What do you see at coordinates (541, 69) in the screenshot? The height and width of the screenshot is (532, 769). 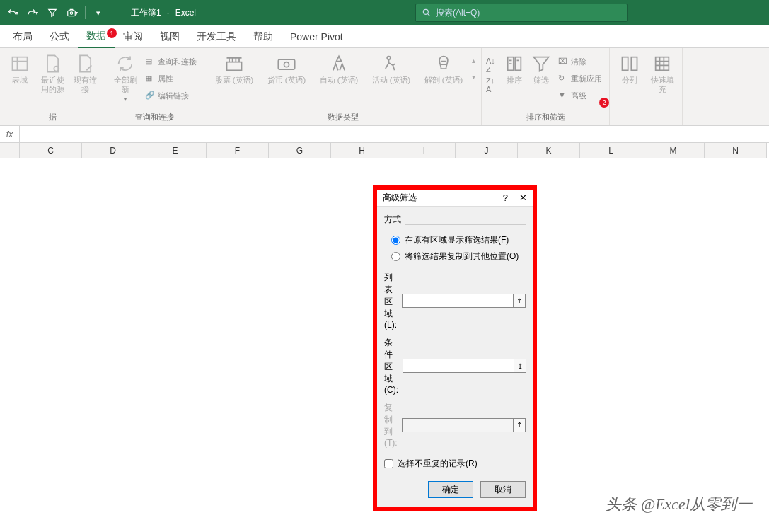 I see `btn-filter: 筛选` at bounding box center [541, 69].